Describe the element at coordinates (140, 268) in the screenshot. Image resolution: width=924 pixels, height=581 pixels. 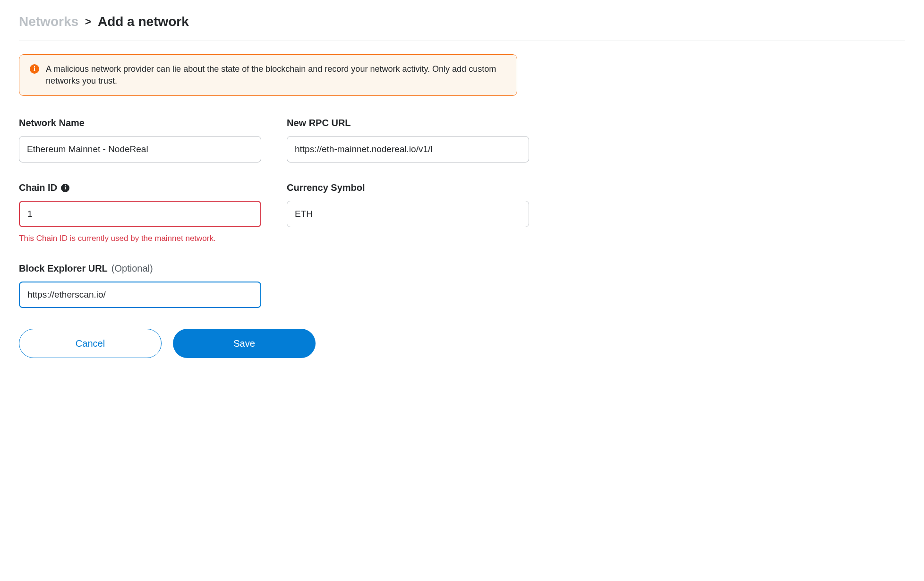
I see `label-block-explorer: Block Explorer URL (Optional)` at that location.